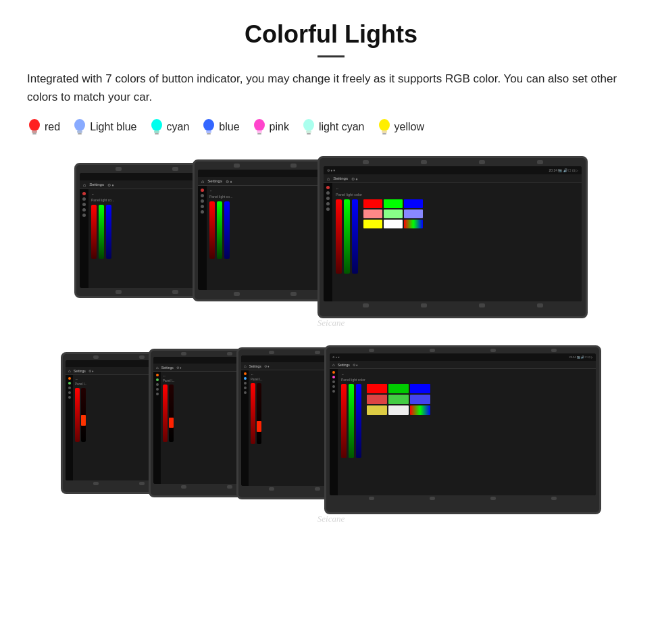  What do you see at coordinates (359, 421) in the screenshot?
I see `bd4-slider-b` at bounding box center [359, 421].